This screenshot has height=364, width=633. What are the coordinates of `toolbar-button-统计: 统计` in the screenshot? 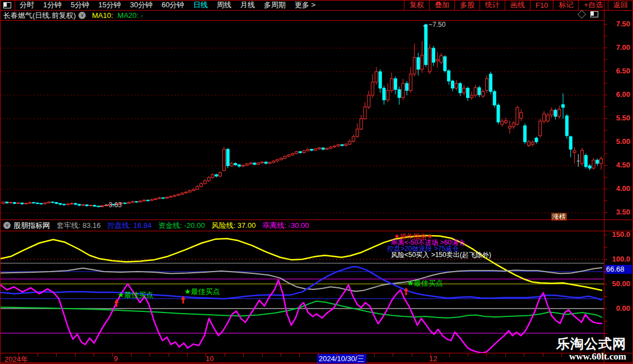 It's located at (492, 5).